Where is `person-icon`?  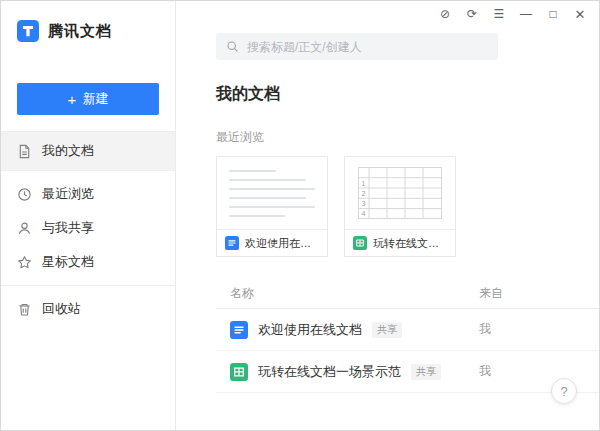 person-icon is located at coordinates (24, 228).